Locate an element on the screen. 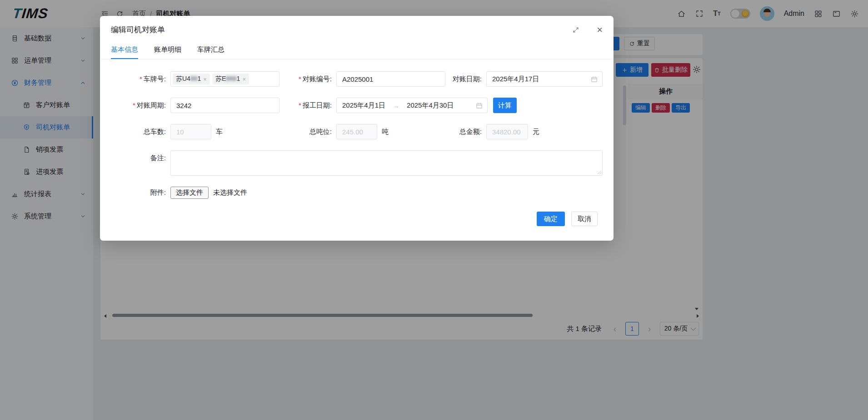 The width and height of the screenshot is (868, 420). total-tonnage-input: 245.00 is located at coordinates (357, 132).